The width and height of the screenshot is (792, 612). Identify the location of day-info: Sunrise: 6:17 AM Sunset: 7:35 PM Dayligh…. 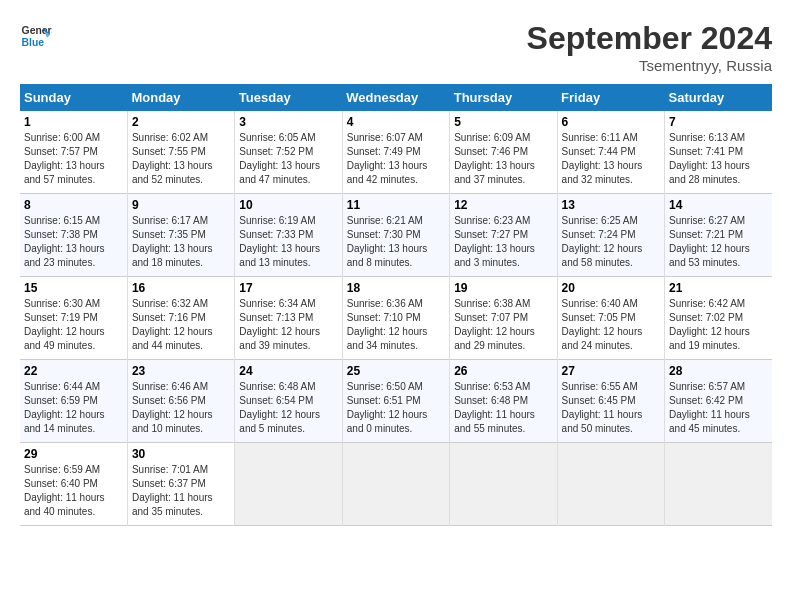
(181, 242).